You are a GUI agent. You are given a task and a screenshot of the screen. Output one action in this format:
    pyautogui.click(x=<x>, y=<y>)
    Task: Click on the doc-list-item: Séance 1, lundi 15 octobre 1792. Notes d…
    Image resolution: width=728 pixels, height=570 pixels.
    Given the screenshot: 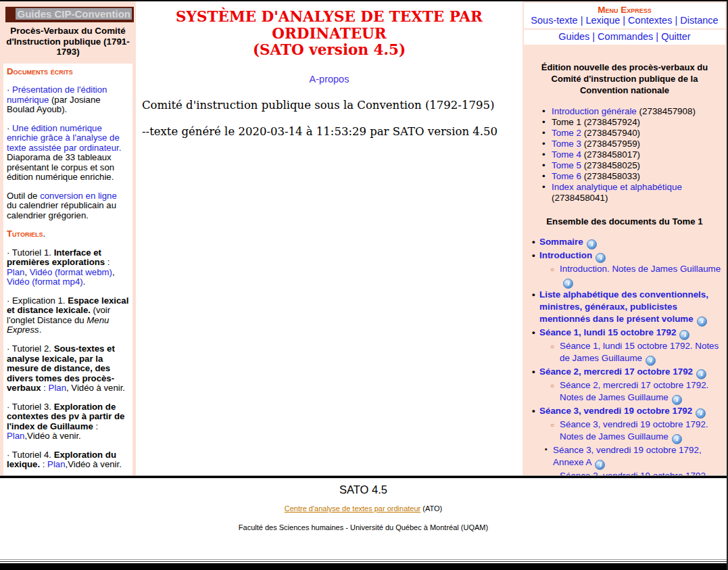 What is the action you would take?
    pyautogui.click(x=623, y=353)
    